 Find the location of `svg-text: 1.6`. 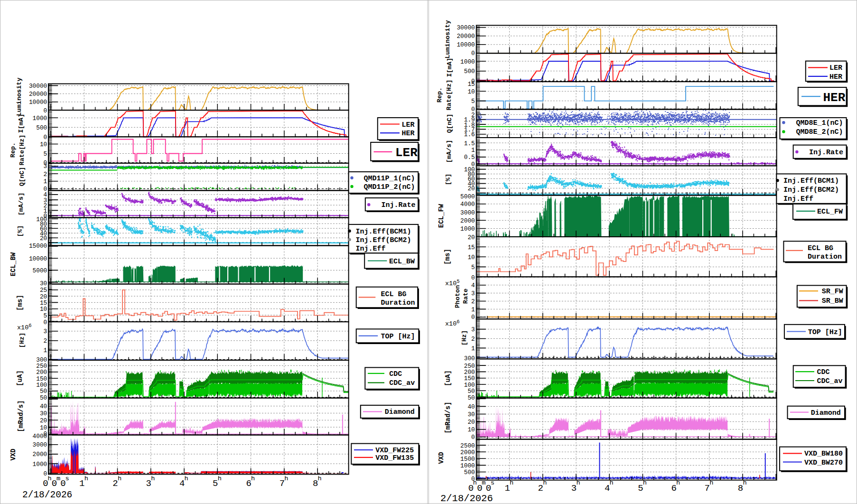

svg-text: 1.6 is located at coordinates (470, 135).